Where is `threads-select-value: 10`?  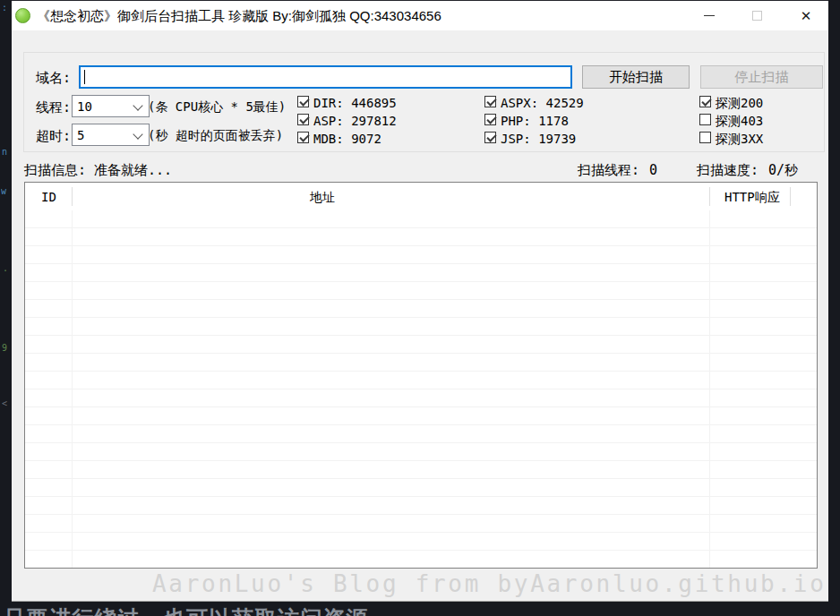 threads-select-value: 10 is located at coordinates (84, 107).